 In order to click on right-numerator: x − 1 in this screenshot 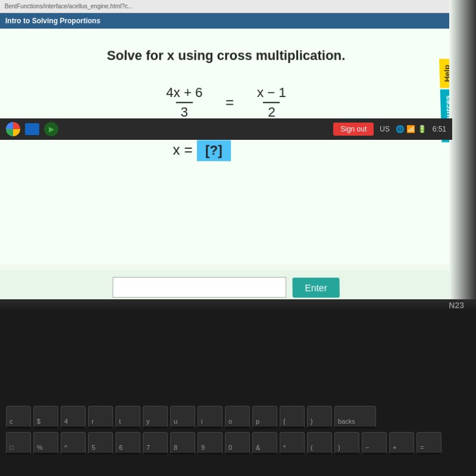, I will do `click(271, 93)`.